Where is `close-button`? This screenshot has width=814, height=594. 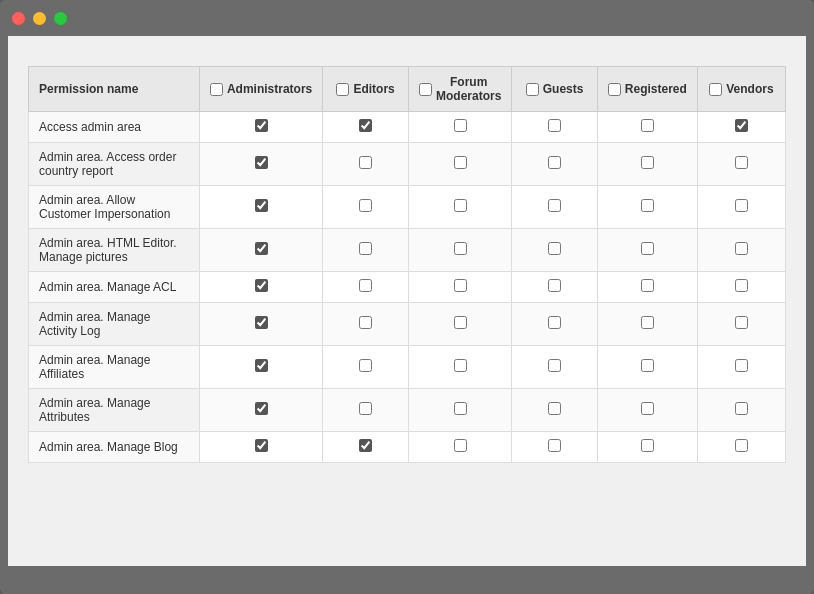
close-button is located at coordinates (18, 18).